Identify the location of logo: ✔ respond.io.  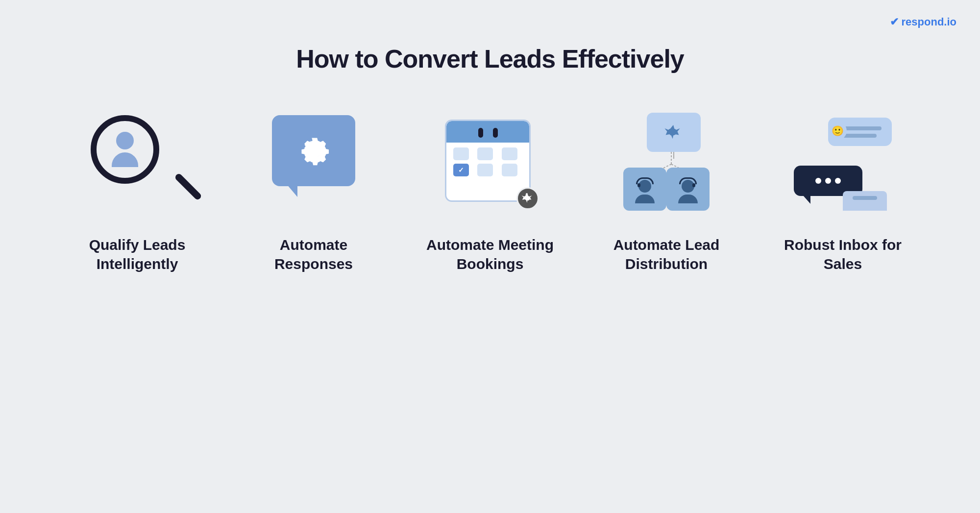
(923, 22).